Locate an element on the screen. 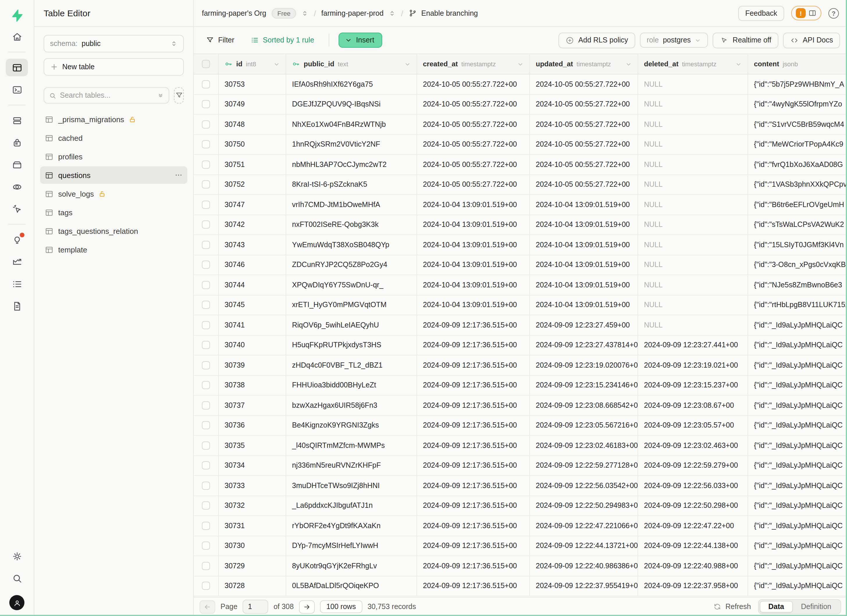 The height and width of the screenshot is (616, 847). database-icon is located at coordinates (17, 120).